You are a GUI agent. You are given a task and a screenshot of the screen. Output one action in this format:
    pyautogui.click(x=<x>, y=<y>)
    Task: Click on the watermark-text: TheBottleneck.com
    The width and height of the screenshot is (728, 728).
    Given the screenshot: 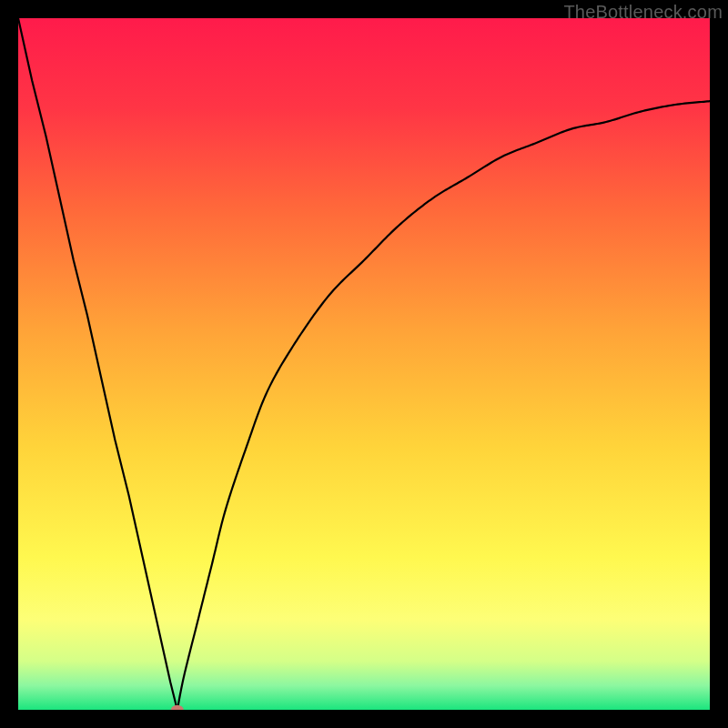 What is the action you would take?
    pyautogui.click(x=642, y=13)
    